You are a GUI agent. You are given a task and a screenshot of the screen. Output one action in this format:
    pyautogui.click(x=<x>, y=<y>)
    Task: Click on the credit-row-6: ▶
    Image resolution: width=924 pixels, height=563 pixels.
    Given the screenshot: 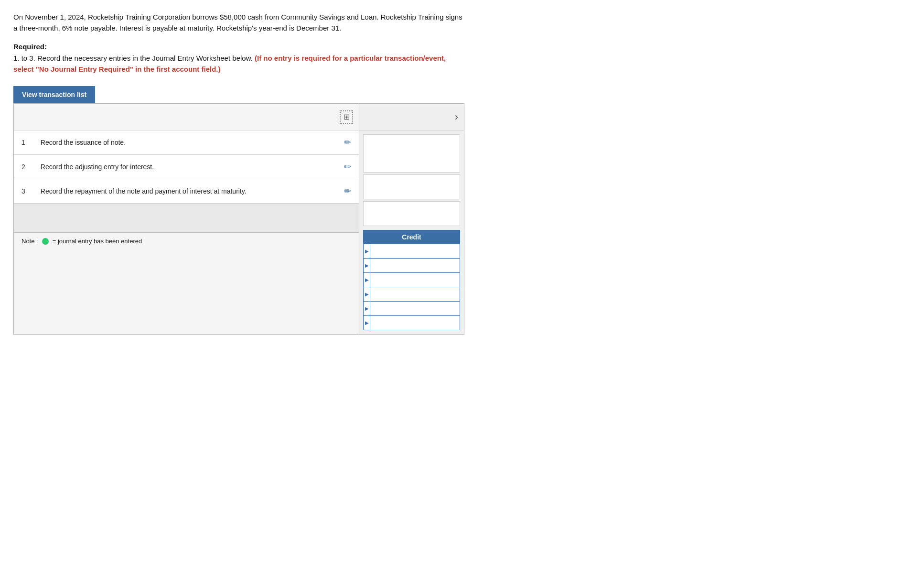 What is the action you would take?
    pyautogui.click(x=412, y=323)
    